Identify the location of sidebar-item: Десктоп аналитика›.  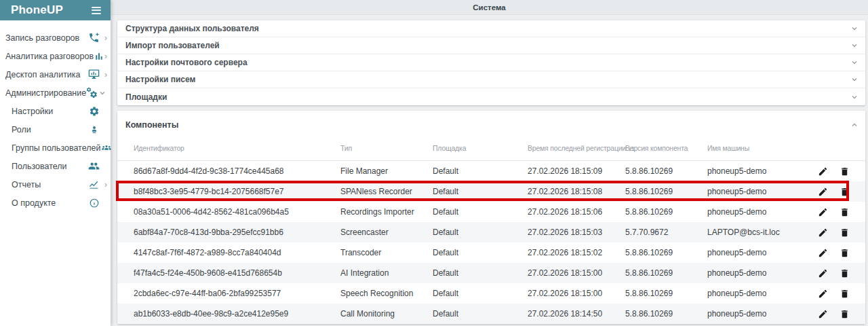
(56, 75).